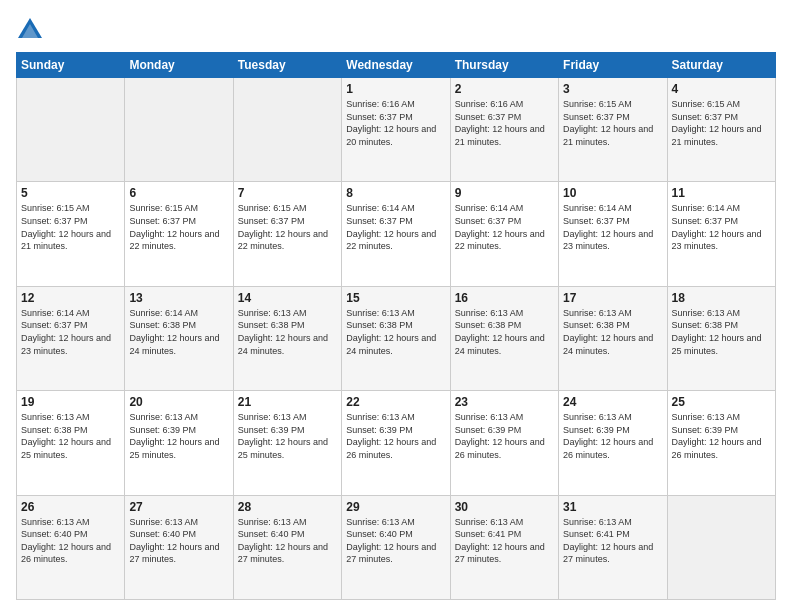  I want to click on day-number: 23, so click(504, 402).